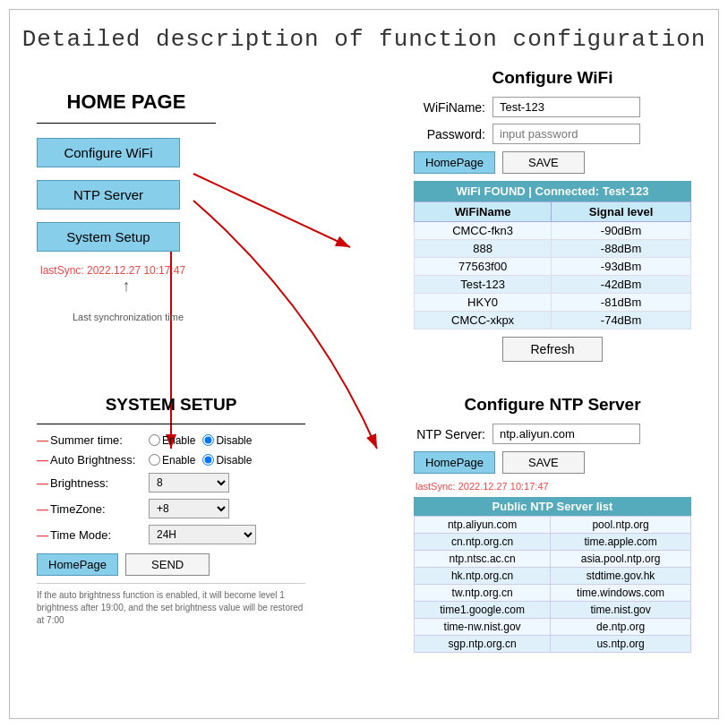 The height and width of the screenshot is (728, 728). I want to click on ntp-server-row: ntp.ntsc.ac.cnasia.pool.ntp.org, so click(553, 559).